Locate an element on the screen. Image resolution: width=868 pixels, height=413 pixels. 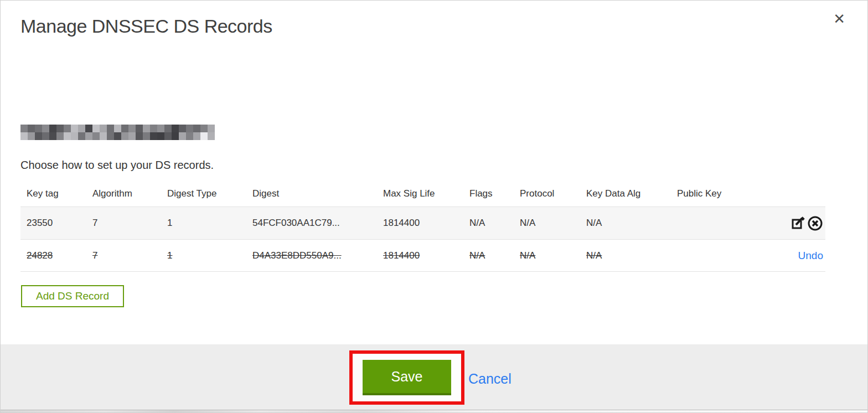
save-button: Save is located at coordinates (407, 378).